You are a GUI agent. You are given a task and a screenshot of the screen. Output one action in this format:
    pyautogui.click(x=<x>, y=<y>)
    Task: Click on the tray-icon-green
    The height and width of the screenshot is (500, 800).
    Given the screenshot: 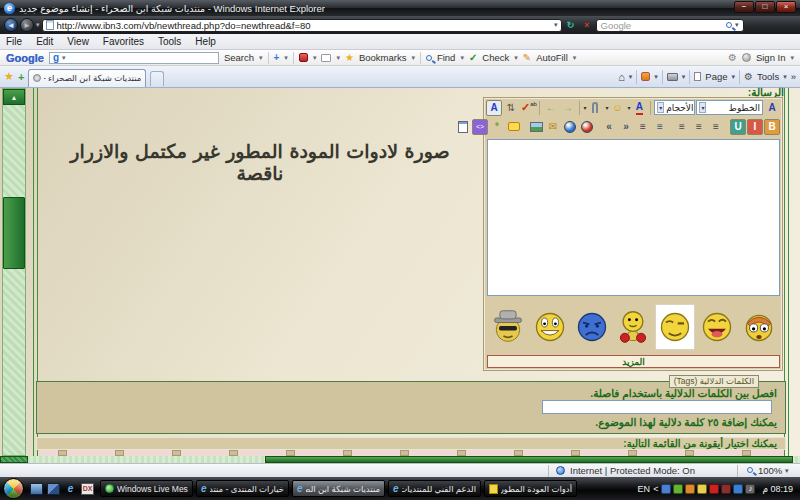 What is the action you would take?
    pyautogui.click(x=678, y=489)
    